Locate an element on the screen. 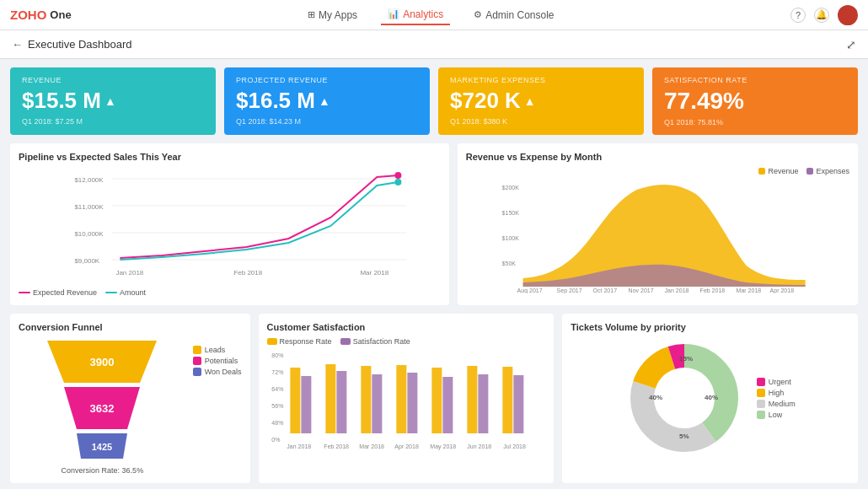  tickets-legend-medium: Medium is located at coordinates (776, 404).